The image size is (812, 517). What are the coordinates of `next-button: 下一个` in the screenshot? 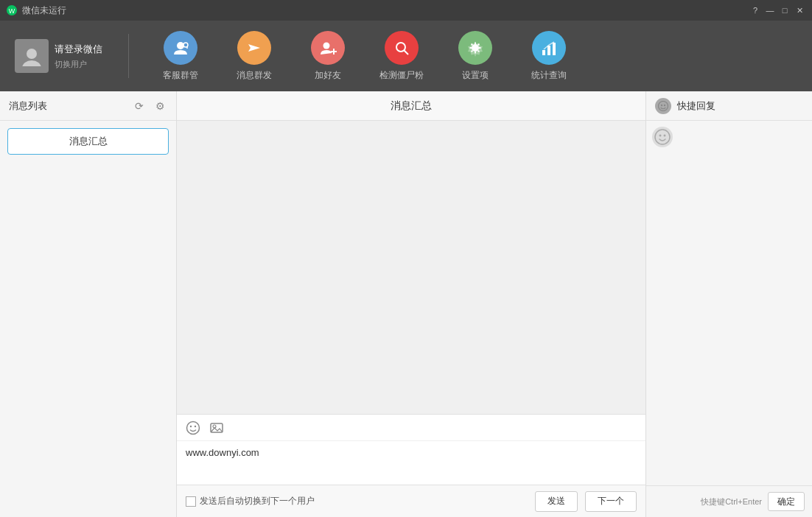 It's located at (611, 502).